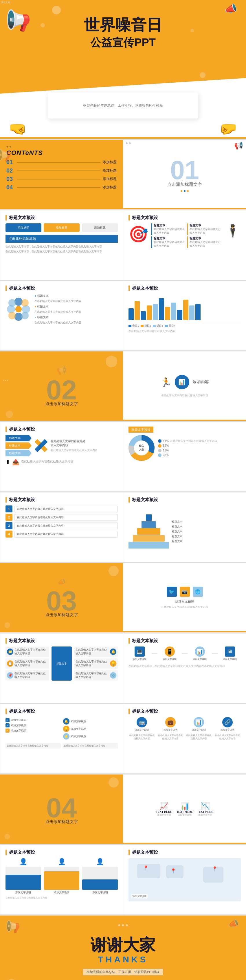 The image size is (246, 980). I want to click on row-section02: ● ● ● 📢 02 点击添加标题文字 🏃 📊 添加内容 在此处输入文字内容在此…, so click(123, 387).